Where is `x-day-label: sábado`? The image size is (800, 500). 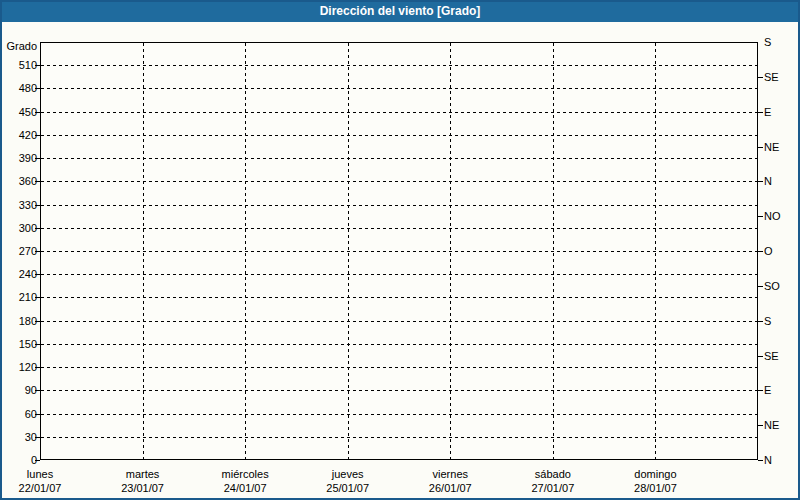 x-day-label: sábado is located at coordinates (553, 474).